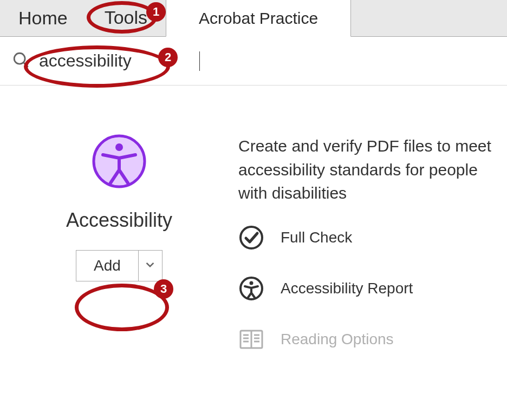 The image size is (507, 420). What do you see at coordinates (253, 18) in the screenshot?
I see `tab-bar: Home Tools Acrobat Practice` at bounding box center [253, 18].